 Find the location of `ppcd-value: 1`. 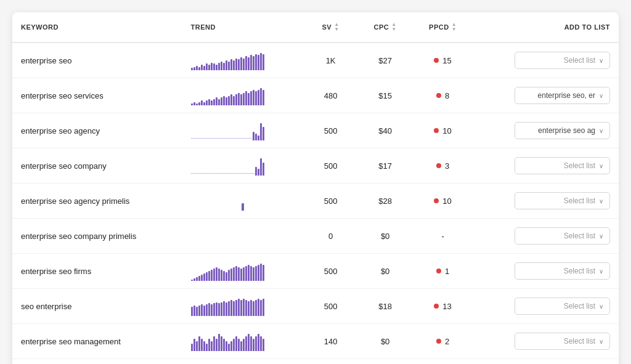

ppcd-value: 1 is located at coordinates (447, 271).